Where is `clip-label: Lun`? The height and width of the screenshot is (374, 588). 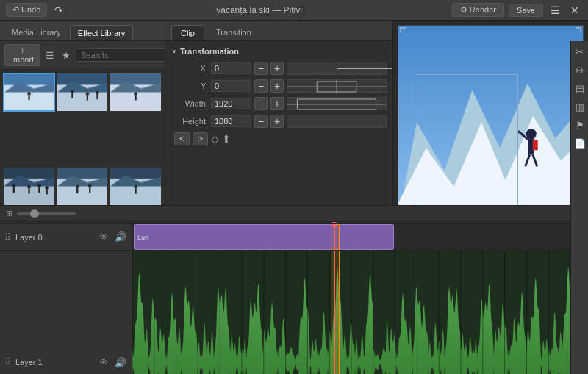
clip-label: Lun is located at coordinates (143, 237).